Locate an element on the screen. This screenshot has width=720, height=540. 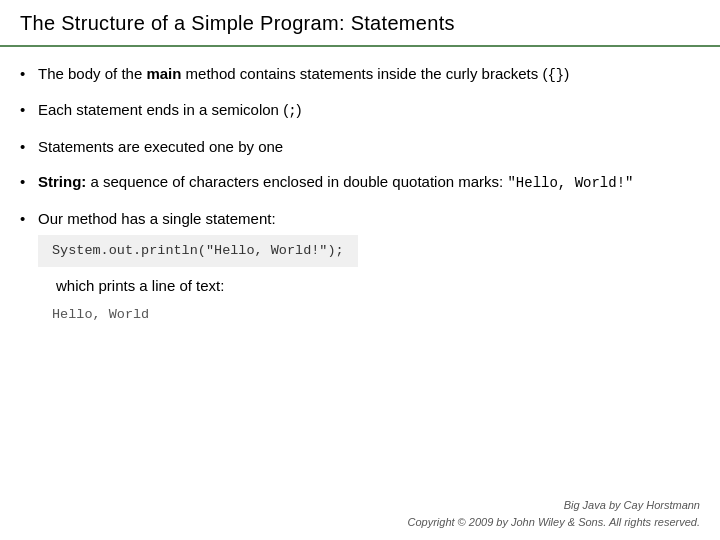
bold-string: String: is located at coordinates (62, 182).